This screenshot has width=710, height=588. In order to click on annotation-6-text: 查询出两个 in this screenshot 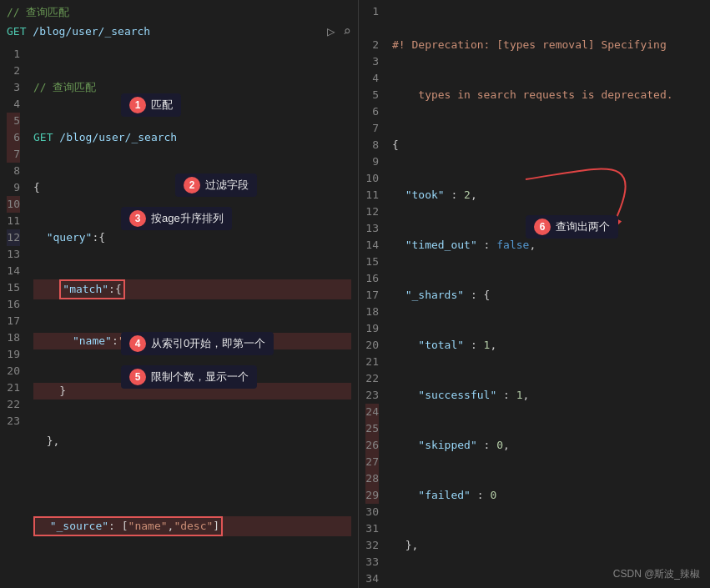, I will do `click(582, 227)`.